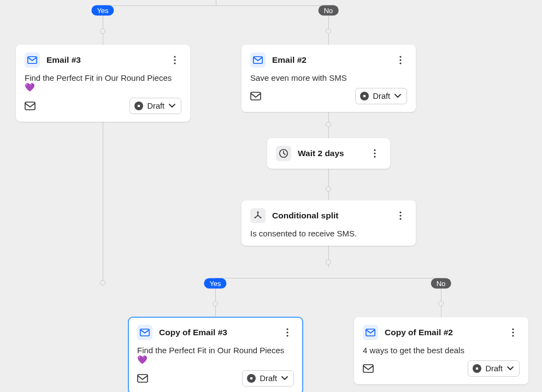  Describe the element at coordinates (215, 355) in the screenshot. I see `email-card-copy-3: Copy of Email #3 Find the Perfect Fit in…` at that location.